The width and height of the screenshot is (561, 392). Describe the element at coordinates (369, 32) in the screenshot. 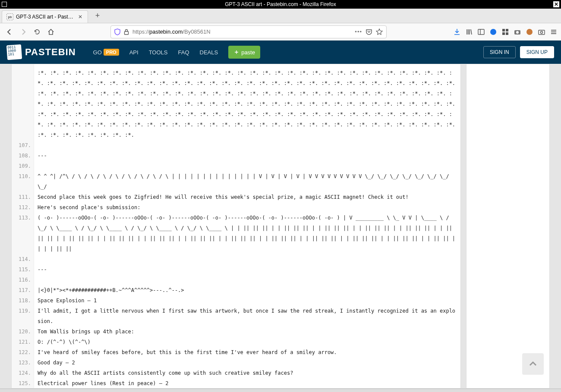

I see `pocket-icon` at that location.